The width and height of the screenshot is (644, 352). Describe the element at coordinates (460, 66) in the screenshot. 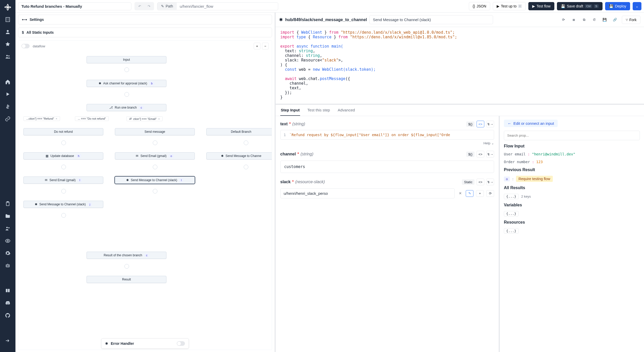

I see `code-editor: import { WebClient } from "https://deno.…` at that location.